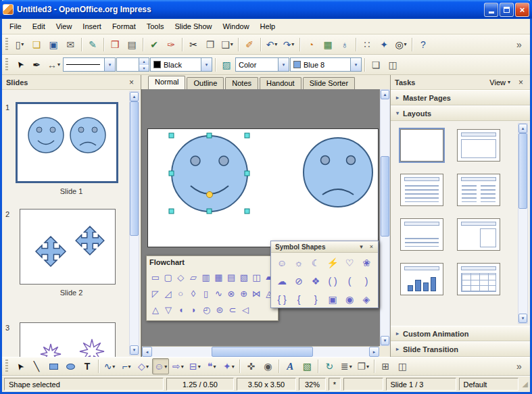  What do you see at coordinates (70, 45) in the screenshot?
I see `email-button: ✉` at bounding box center [70, 45].